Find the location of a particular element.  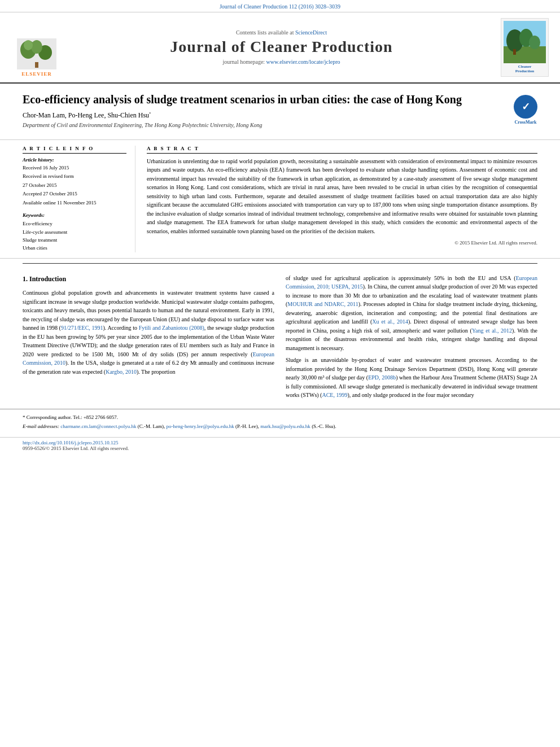

ref-link-xu2014: Xu et al., 2014 is located at coordinates (390, 322).